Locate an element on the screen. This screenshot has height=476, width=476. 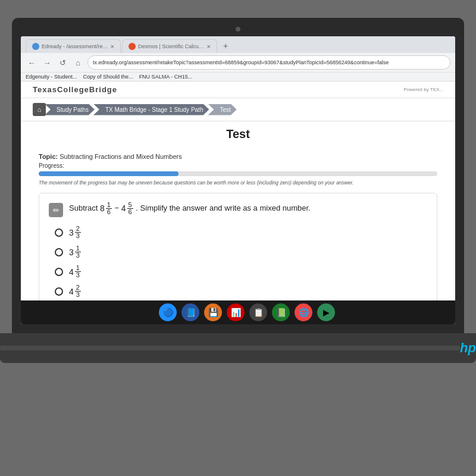
radio-b is located at coordinates (59, 252).